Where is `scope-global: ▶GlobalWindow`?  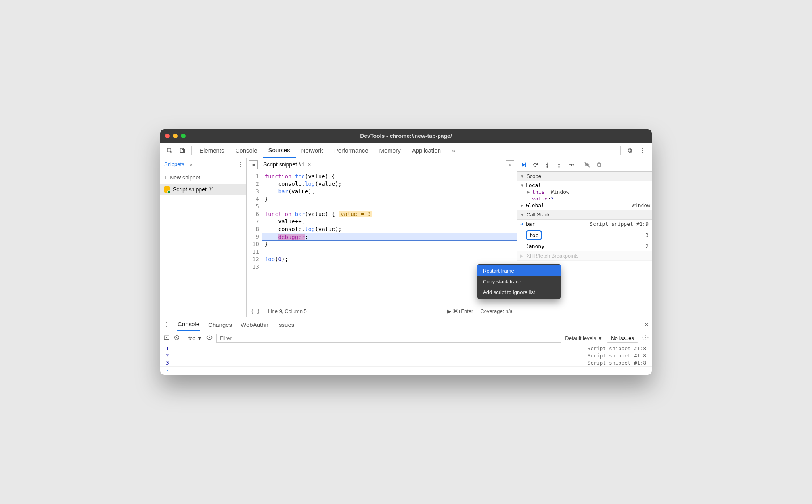
scope-global: ▶GlobalWindow is located at coordinates (584, 205).